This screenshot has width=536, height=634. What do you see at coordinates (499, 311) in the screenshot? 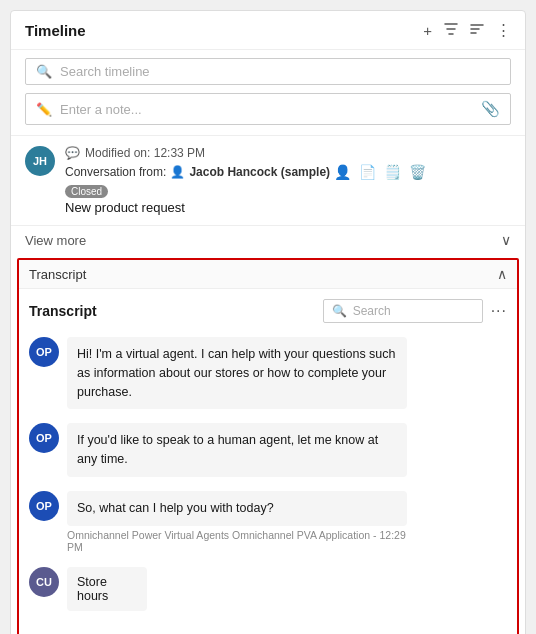
I see `transcript-more-icon: ···` at bounding box center [499, 311].